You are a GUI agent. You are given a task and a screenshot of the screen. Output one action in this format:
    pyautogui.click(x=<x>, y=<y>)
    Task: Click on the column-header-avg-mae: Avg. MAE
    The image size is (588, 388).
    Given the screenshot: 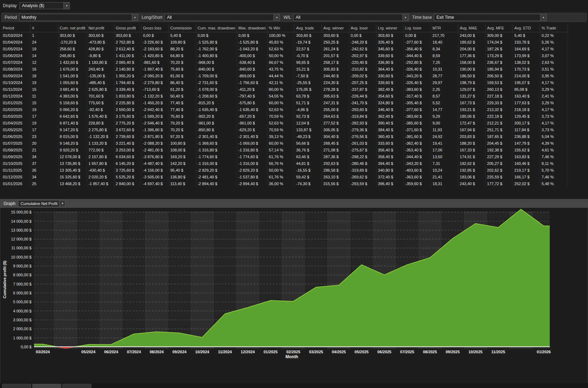 What is the action you would take?
    pyautogui.click(x=472, y=28)
    